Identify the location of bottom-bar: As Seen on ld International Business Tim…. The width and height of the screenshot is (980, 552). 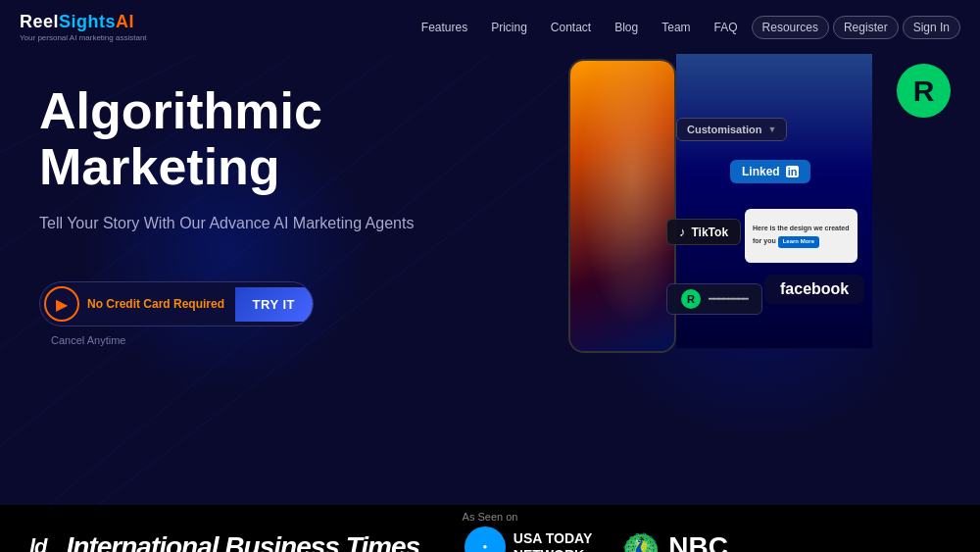
(490, 528).